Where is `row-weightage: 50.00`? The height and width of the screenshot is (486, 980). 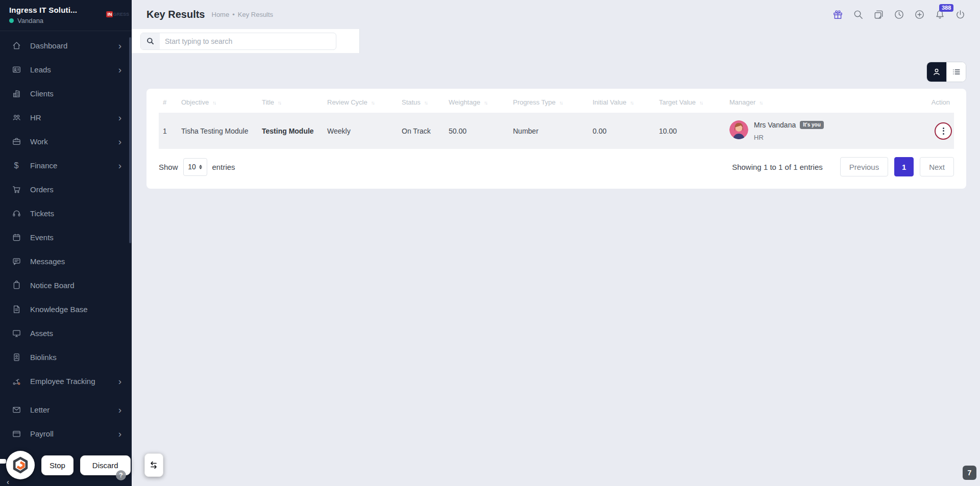
row-weightage: 50.00 is located at coordinates (477, 131).